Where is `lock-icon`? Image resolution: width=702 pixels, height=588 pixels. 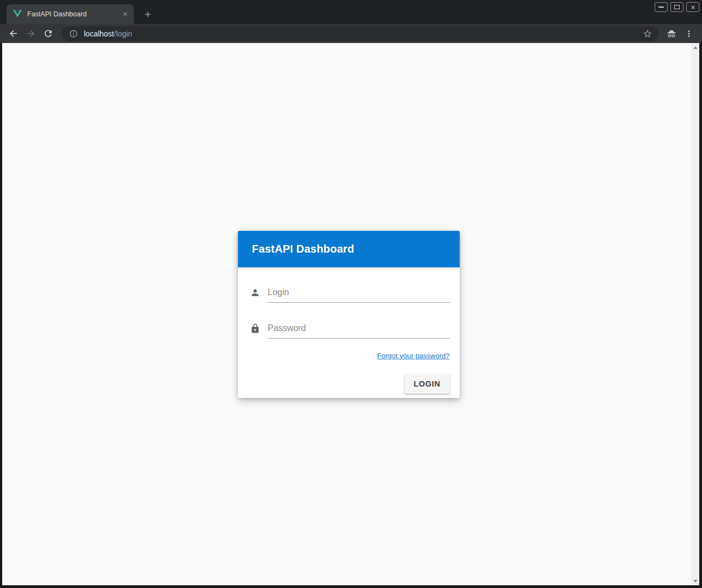
lock-icon is located at coordinates (255, 329).